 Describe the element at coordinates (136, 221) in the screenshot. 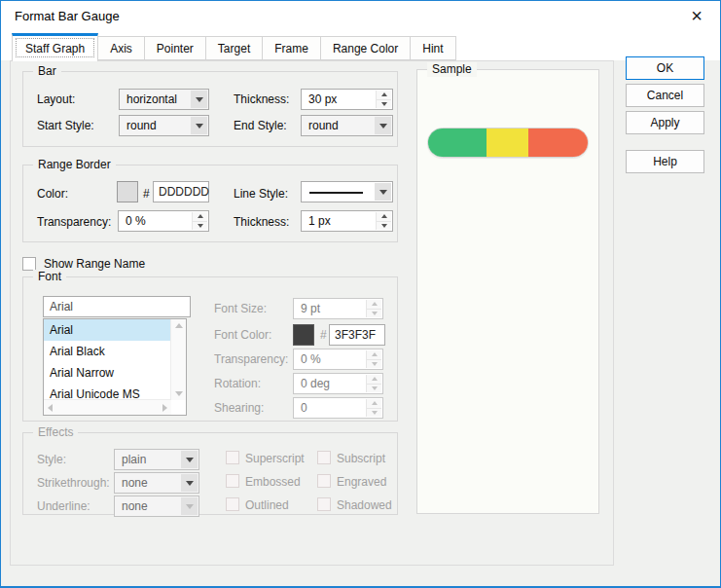

I see `border-transparency-value: 0 %` at that location.